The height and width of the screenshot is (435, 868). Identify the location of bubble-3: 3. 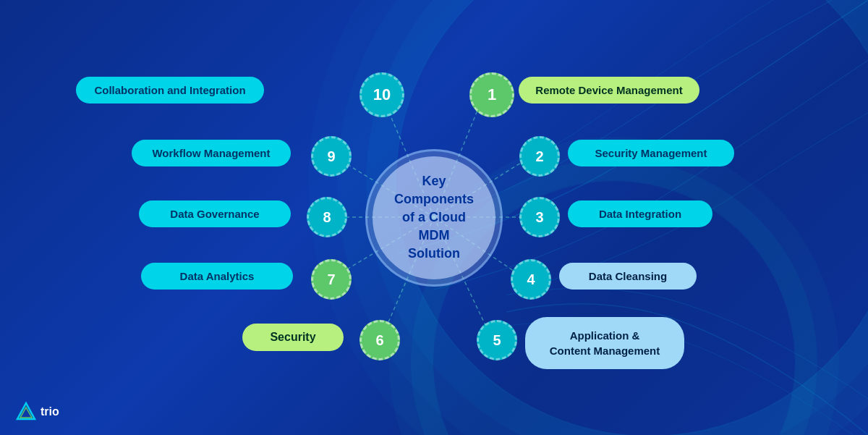
(540, 217).